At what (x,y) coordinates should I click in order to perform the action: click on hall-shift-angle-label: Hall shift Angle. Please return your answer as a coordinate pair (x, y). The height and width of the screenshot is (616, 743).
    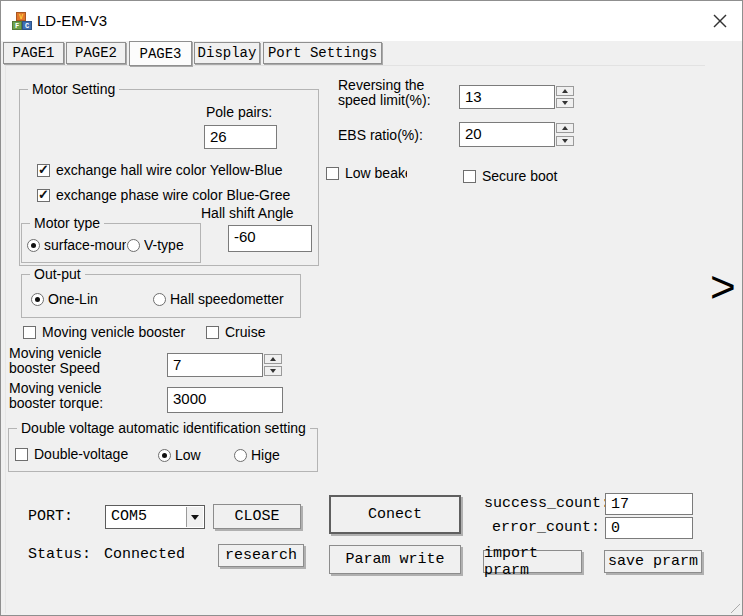
    Looking at the image, I should click on (248, 213).